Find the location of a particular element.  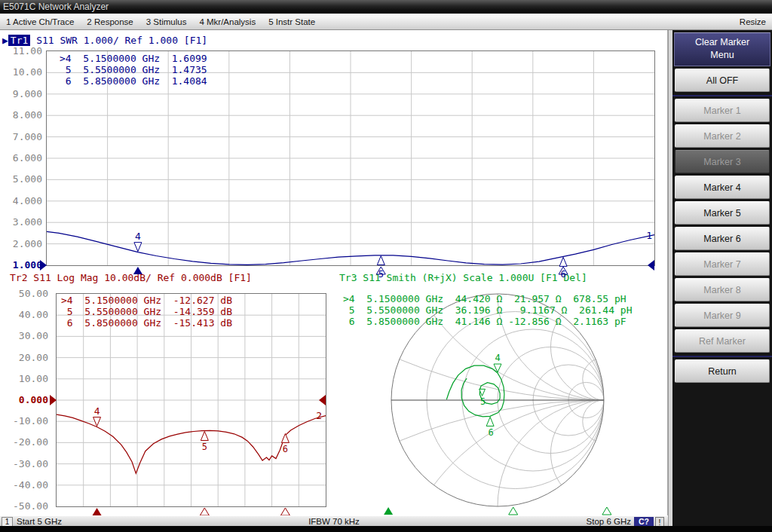

menu-item-4-mkr-analysis: 4 Mkr/Analysis is located at coordinates (228, 22).